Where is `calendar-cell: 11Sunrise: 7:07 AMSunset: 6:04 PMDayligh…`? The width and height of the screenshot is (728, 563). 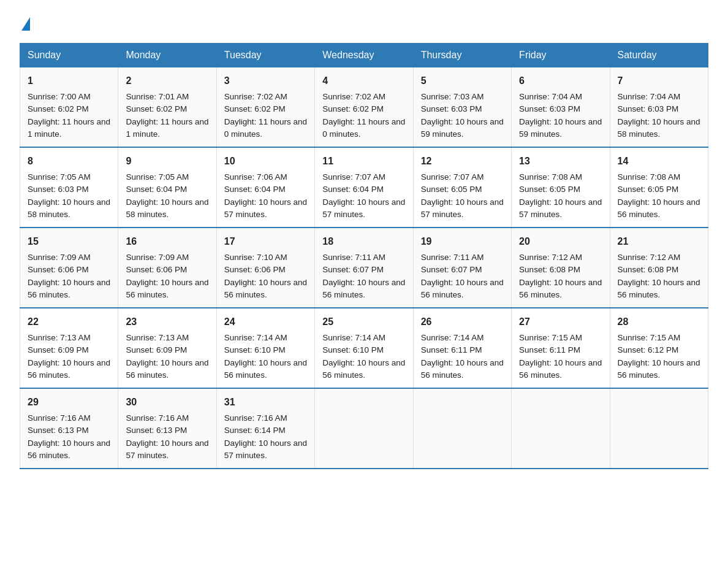
calendar-cell: 11Sunrise: 7:07 AMSunset: 6:04 PMDayligh… is located at coordinates (364, 188).